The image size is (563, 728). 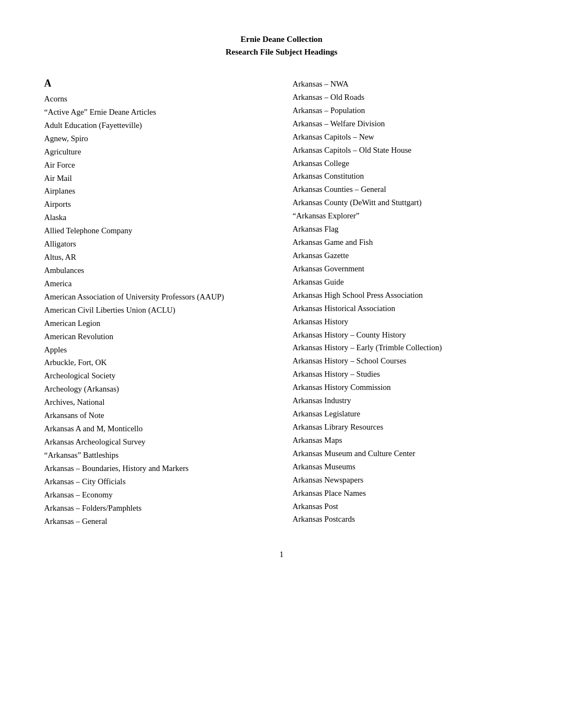 What do you see at coordinates (282, 40) in the screenshot?
I see `title-line1: Ernie Deane Collection` at bounding box center [282, 40].